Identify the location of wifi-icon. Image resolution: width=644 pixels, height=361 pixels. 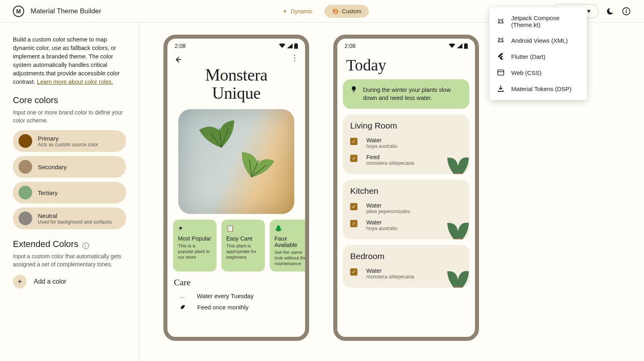
(282, 46).